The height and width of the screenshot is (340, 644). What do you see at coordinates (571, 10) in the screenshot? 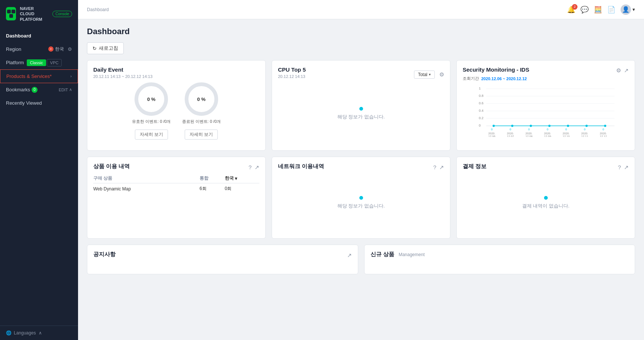
I see `notification-icon: 🔔 2` at bounding box center [571, 10].